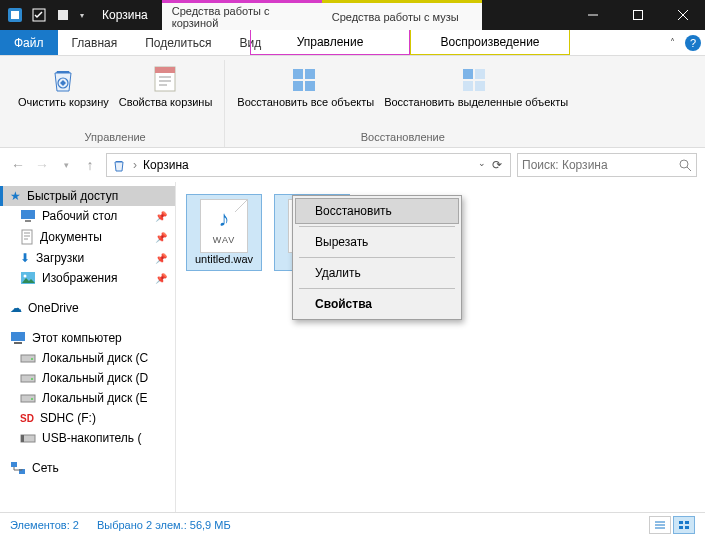 The image size is (705, 539). Describe the element at coordinates (88, 358) in the screenshot. I see `sidebar-disk-c: Локальный диск (C` at that location.